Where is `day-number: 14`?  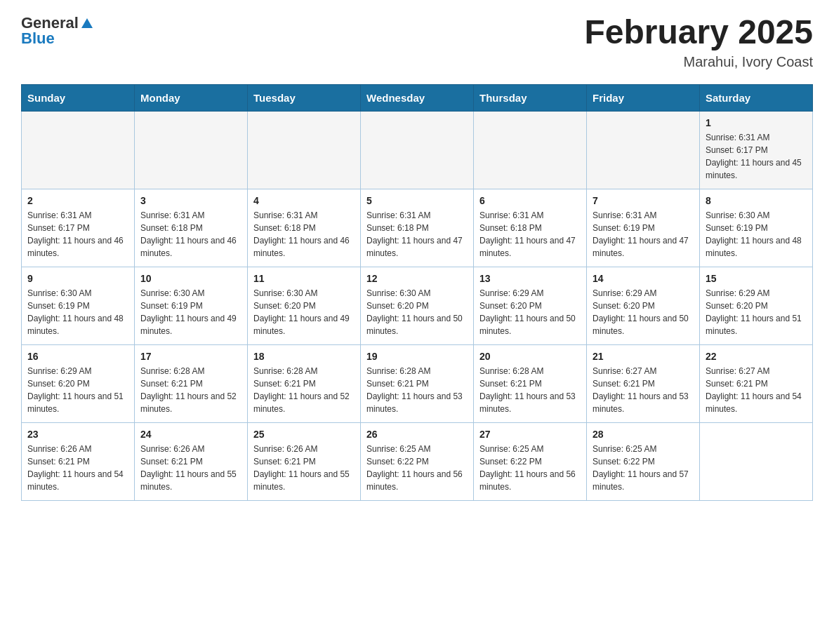
day-number: 14 is located at coordinates (643, 279).